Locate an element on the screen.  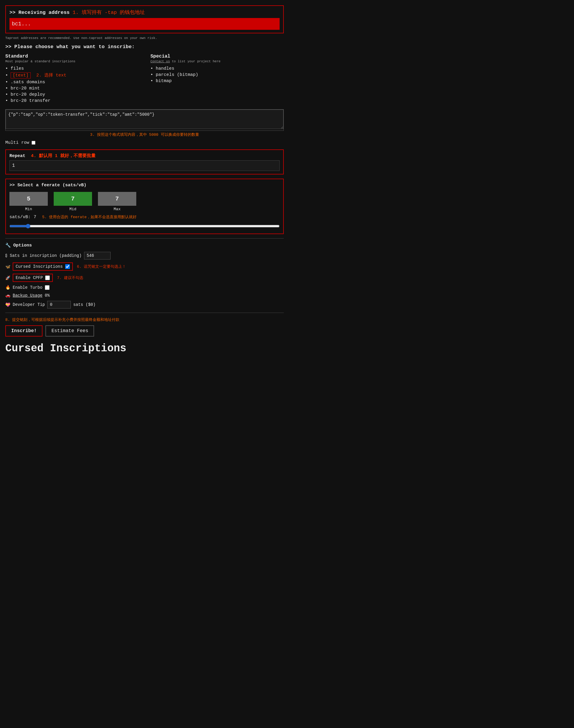
sats-label: sats/vB: is located at coordinates (20, 217).